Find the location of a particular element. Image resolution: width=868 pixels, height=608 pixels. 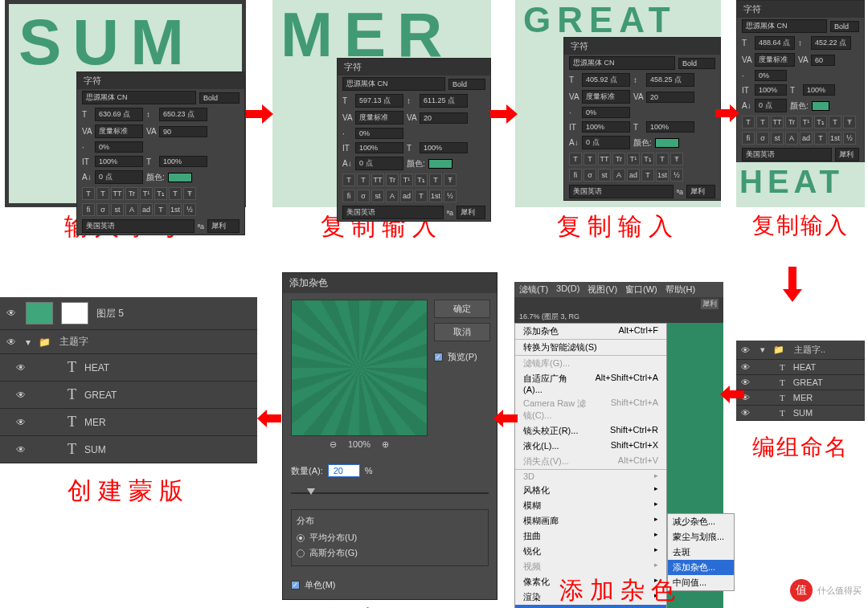

text-sum: SUM is located at coordinates (107, 43).